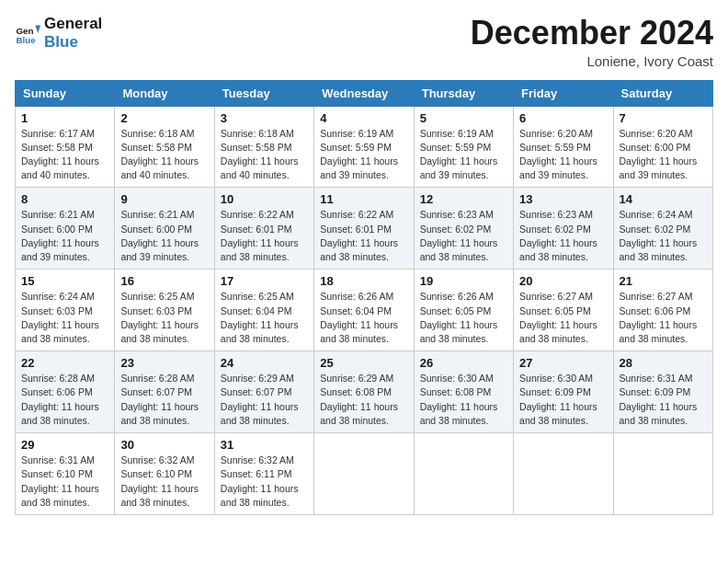 The image size is (728, 563). Describe the element at coordinates (264, 311) in the screenshot. I see `calendar-cell: 17Sunrise: 6:25 AMSunset: 6:04 PMDayligh…` at that location.